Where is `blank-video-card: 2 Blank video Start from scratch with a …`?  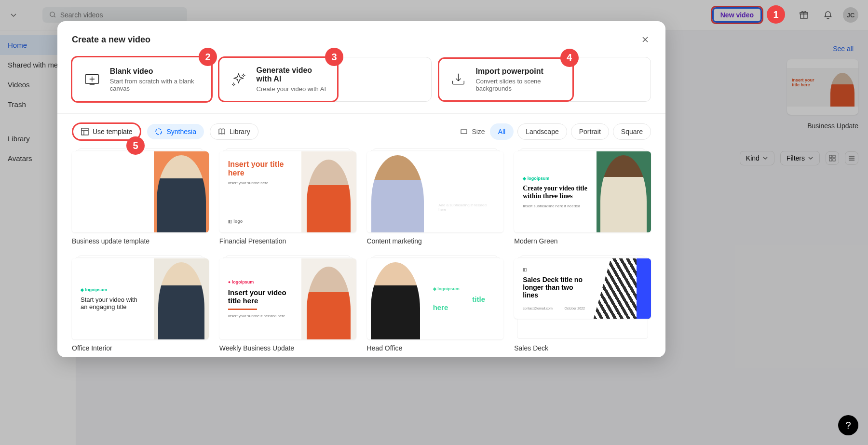
blank-video-card: 2 Blank video Start from scratch with a … is located at coordinates (142, 79).